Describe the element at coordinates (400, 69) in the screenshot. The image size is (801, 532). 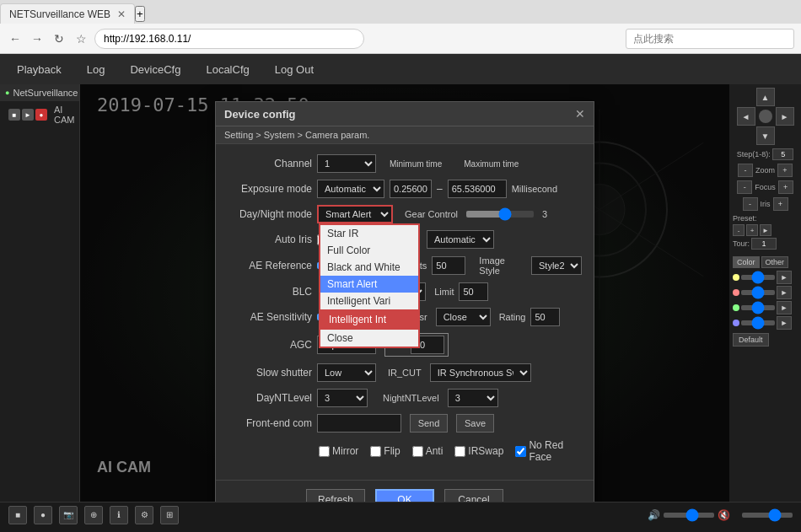
I see `app-nav: Playback Log DeviceCfg LocalCfg Log Out` at that location.